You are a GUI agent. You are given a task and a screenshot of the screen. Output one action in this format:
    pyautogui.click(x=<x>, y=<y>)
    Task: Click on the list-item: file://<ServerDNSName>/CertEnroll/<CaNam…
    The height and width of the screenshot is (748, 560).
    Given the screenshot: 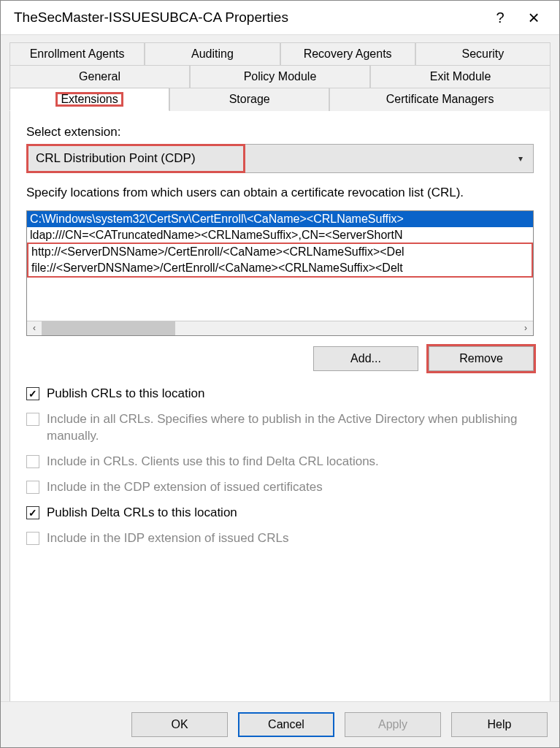 What is the action you would take?
    pyautogui.click(x=280, y=268)
    